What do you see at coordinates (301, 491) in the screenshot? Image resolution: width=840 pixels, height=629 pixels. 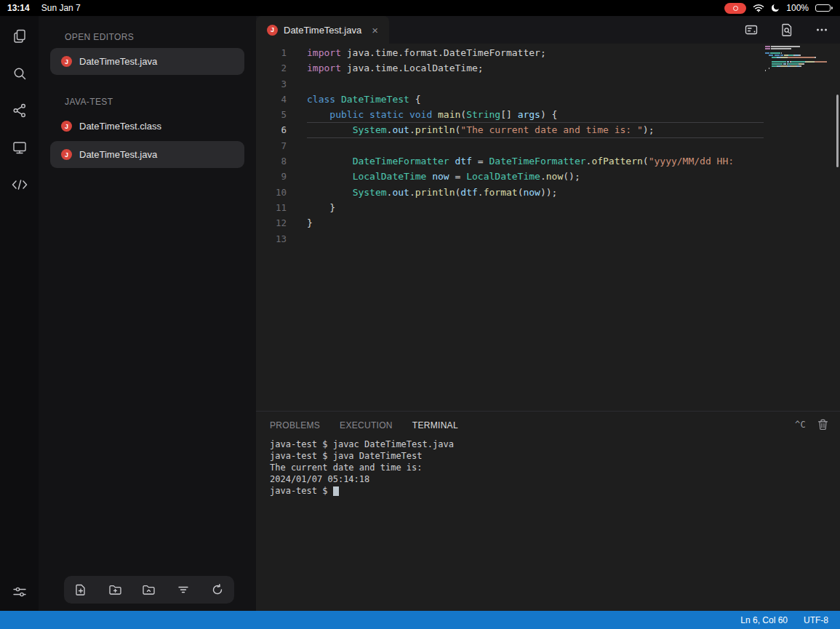 I see `terminal-prompt: java-test $` at bounding box center [301, 491].